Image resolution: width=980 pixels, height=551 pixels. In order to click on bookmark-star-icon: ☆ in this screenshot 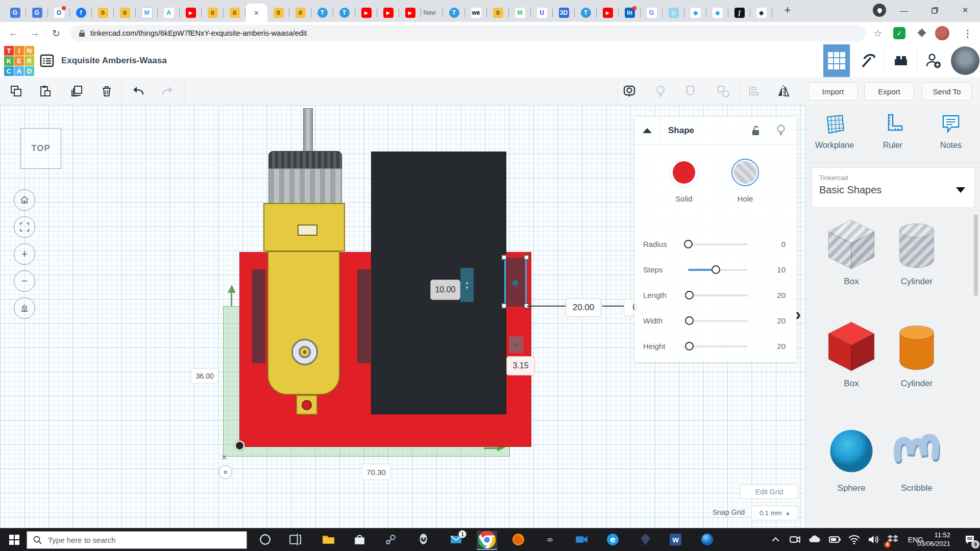, I will do `click(878, 33)`.